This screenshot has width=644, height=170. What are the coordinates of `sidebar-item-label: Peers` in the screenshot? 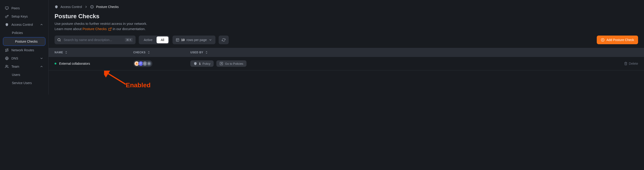 It's located at (16, 8).